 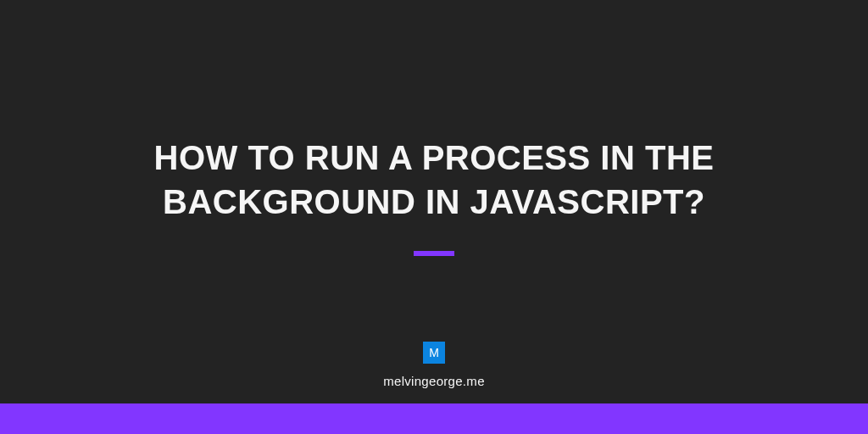 I want to click on bottom-accent-bar, so click(x=434, y=419).